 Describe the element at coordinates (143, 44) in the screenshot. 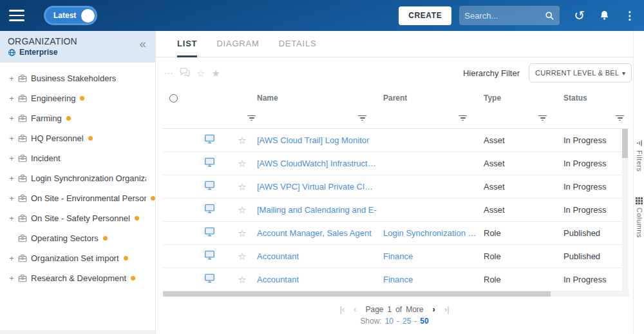

I see `collapse-sidebar-icon: «` at that location.